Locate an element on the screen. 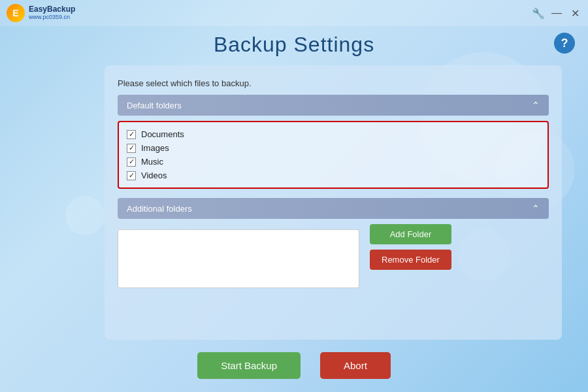 Image resolution: width=588 pixels, height=392 pixels. folder-action-buttons: Add Folder Remove Folder is located at coordinates (410, 247).